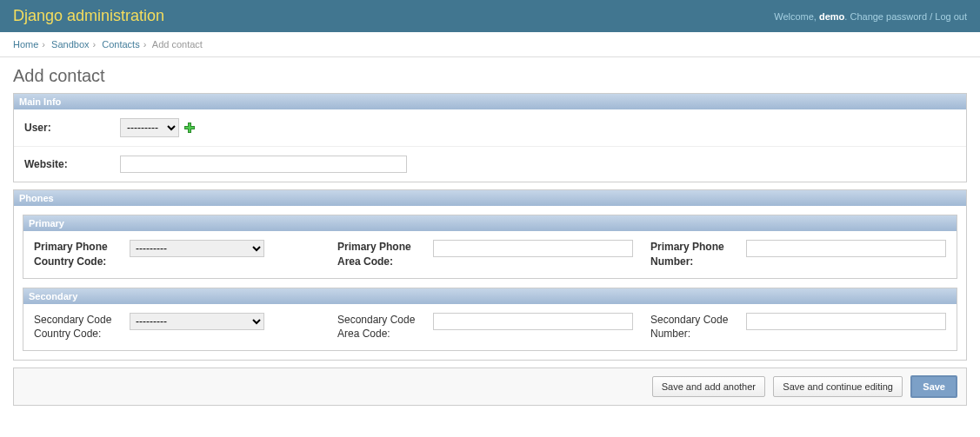  What do you see at coordinates (75, 255) in the screenshot?
I see `primary-country-label: Primary Phone Country Code:` at bounding box center [75, 255].